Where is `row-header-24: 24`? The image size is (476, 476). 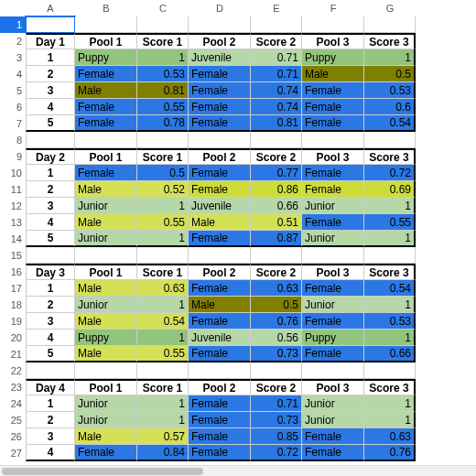 row-header-24: 24 is located at coordinates (13, 404).